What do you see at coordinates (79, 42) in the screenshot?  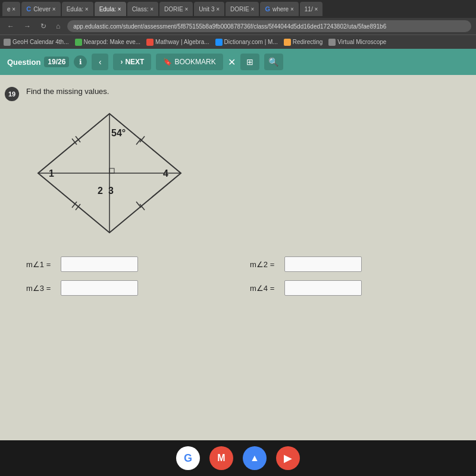 I see `bookmark-nearpod-icon` at bounding box center [79, 42].